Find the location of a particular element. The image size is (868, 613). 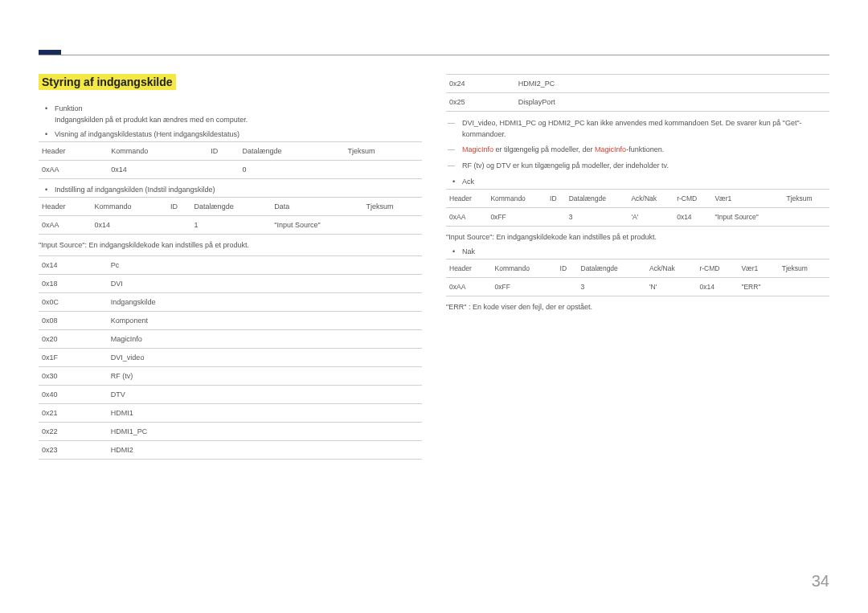

code-label: DTV is located at coordinates (265, 395).